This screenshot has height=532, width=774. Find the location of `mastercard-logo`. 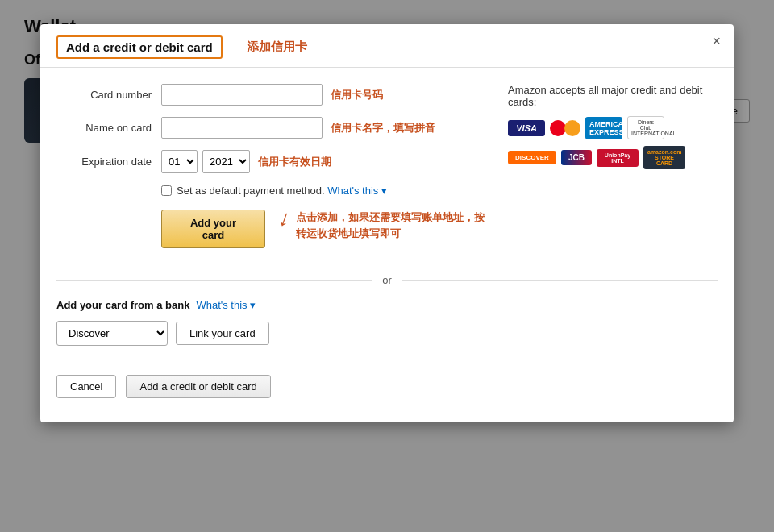

mastercard-logo is located at coordinates (565, 128).